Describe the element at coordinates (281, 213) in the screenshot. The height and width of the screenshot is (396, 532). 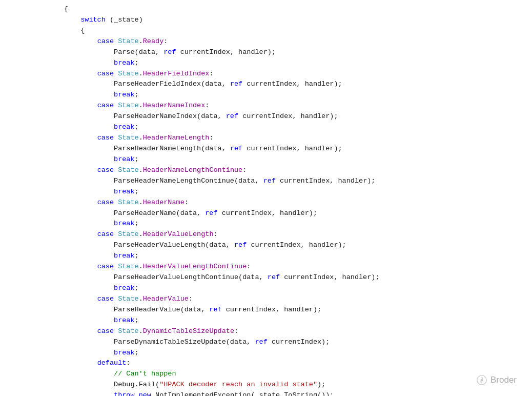
I see `code-line-20: ParseHeaderName(data, ref currentIndex, …` at that location.